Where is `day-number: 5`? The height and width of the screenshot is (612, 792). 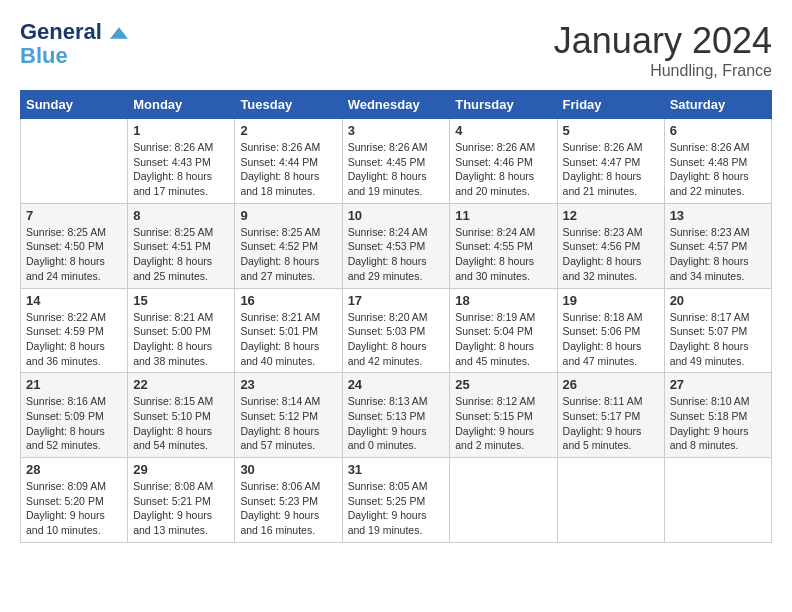
day-number: 5 is located at coordinates (611, 130).